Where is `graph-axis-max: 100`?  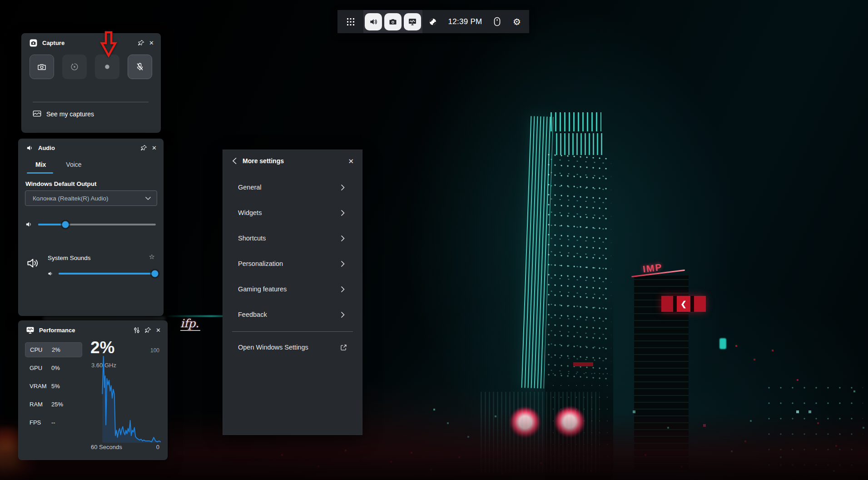
graph-axis-max: 100 is located at coordinates (153, 350).